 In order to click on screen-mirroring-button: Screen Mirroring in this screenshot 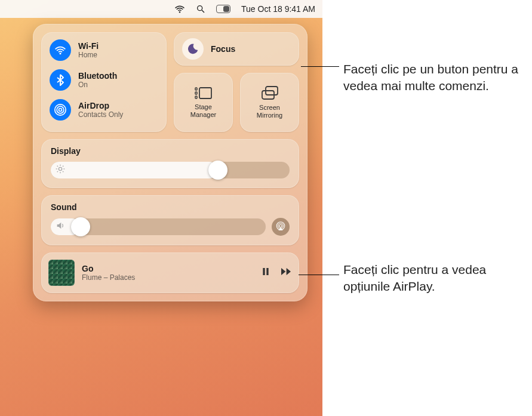, I will do `click(270, 103)`.